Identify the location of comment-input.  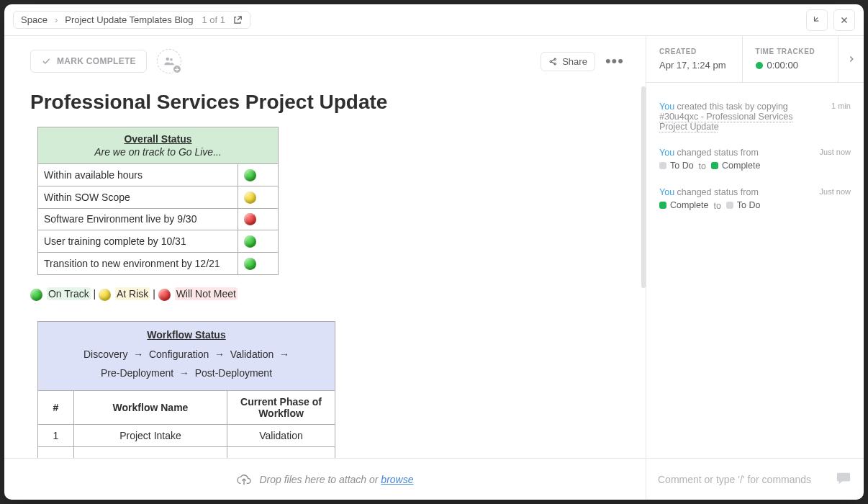
(743, 480).